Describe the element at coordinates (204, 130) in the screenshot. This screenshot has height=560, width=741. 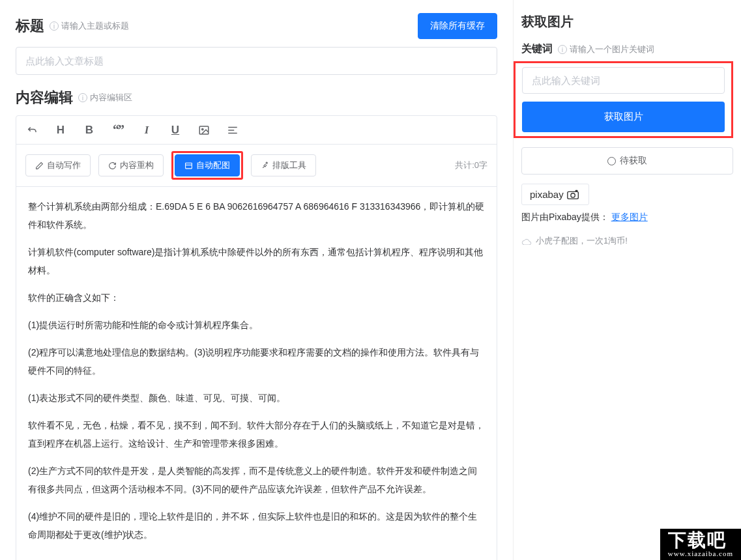
I see `image-icon` at that location.